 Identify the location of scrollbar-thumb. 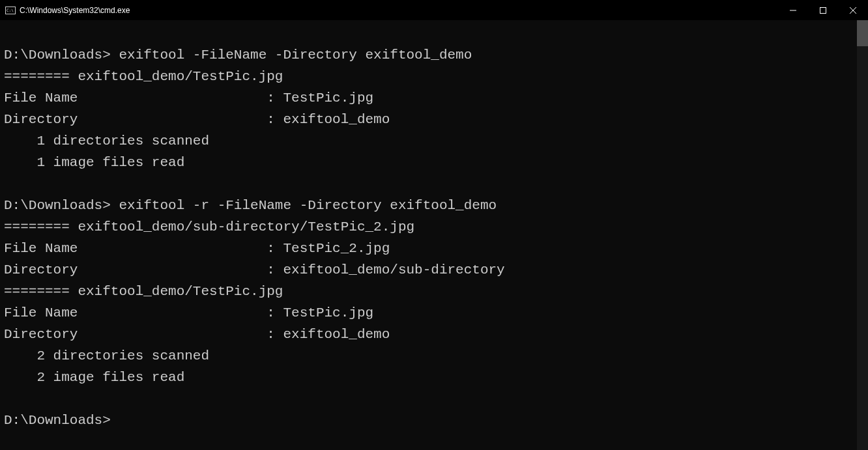
(863, 33).